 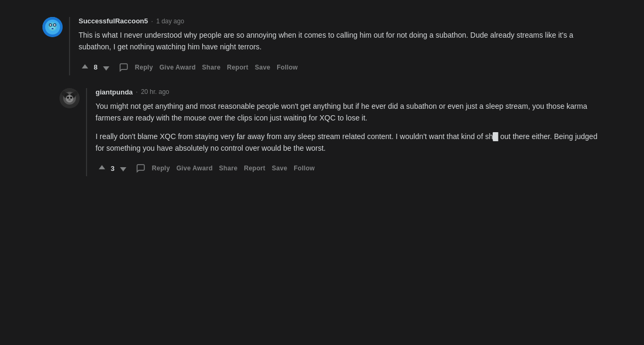 I want to click on comment-text: You might not get anything and most reas…, so click(x=348, y=127).